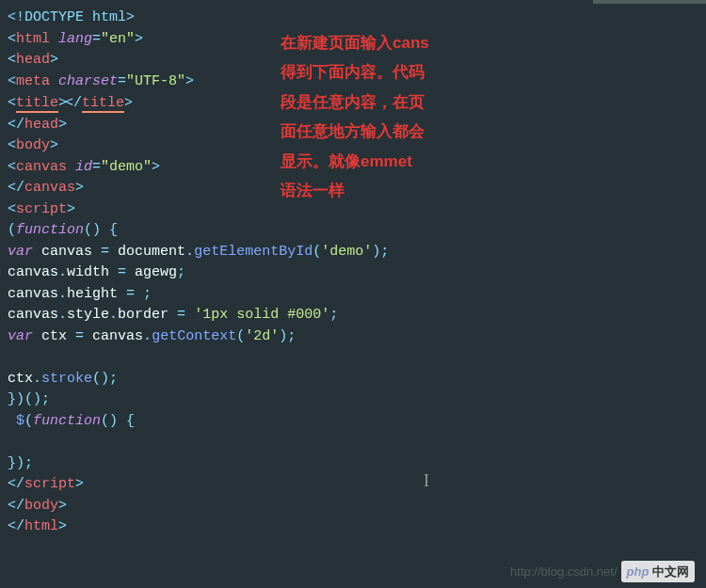 The height and width of the screenshot is (588, 706). Describe the element at coordinates (353, 421) in the screenshot. I see `code-line-jquery-open: $(function() {` at that location.